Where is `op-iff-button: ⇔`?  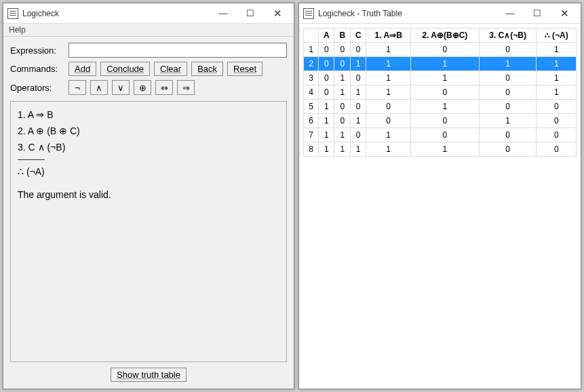
op-iff-button: ⇔ is located at coordinates (164, 87).